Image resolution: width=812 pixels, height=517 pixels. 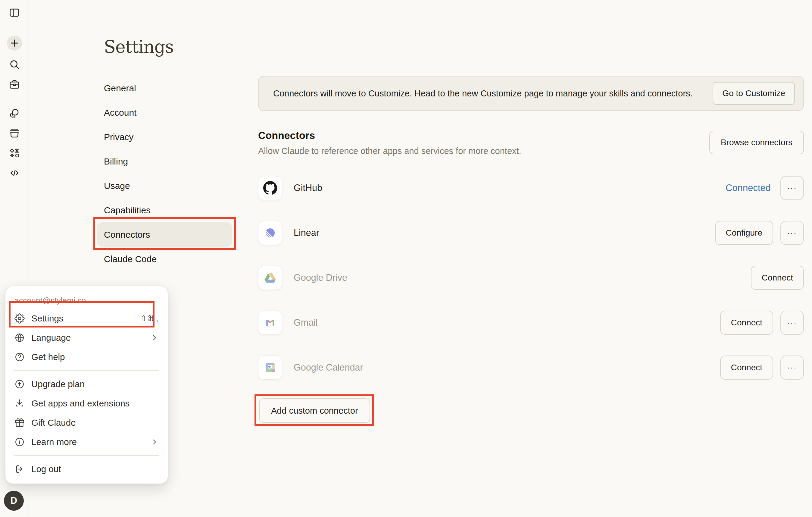 I want to click on menu-item-label: Upgrade plan, so click(x=58, y=384).